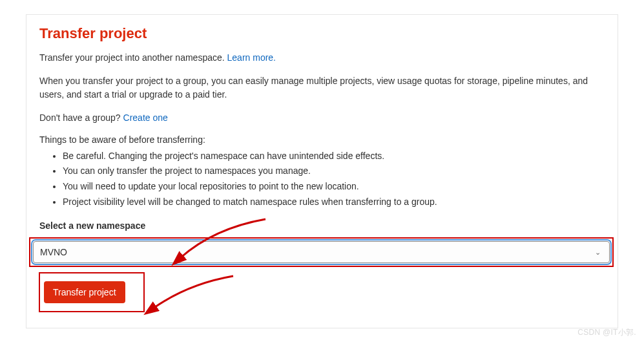 The width and height of the screenshot is (644, 342). I want to click on namespace-select: MVNO, so click(322, 252).